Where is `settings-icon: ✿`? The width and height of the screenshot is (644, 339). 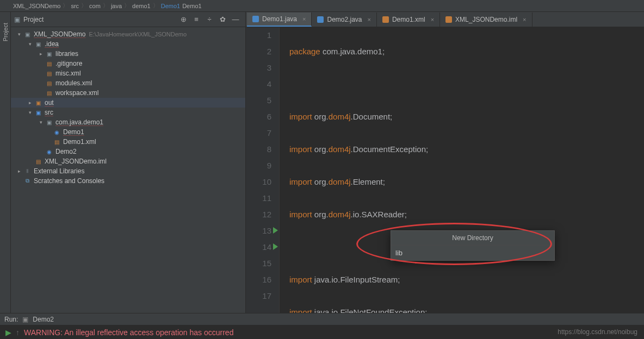 settings-icon: ✿ is located at coordinates (222, 20).